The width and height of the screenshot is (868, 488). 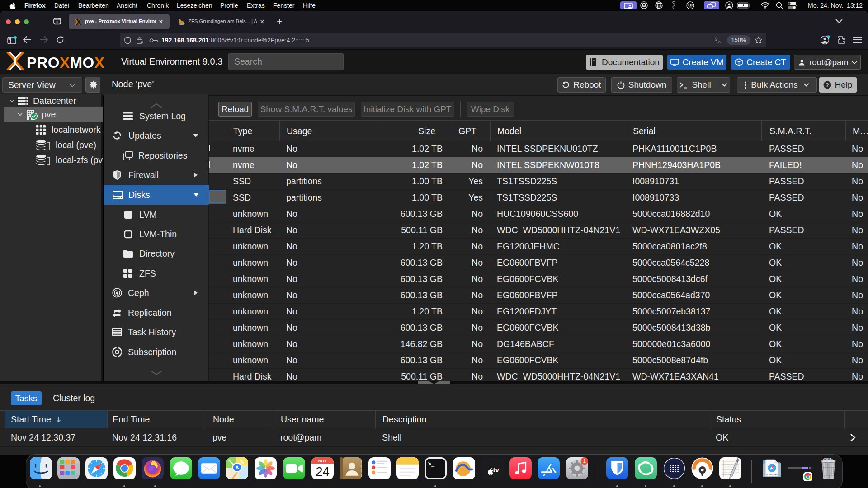 What do you see at coordinates (496, 470) in the screenshot?
I see `svg-text: tv` at bounding box center [496, 470].